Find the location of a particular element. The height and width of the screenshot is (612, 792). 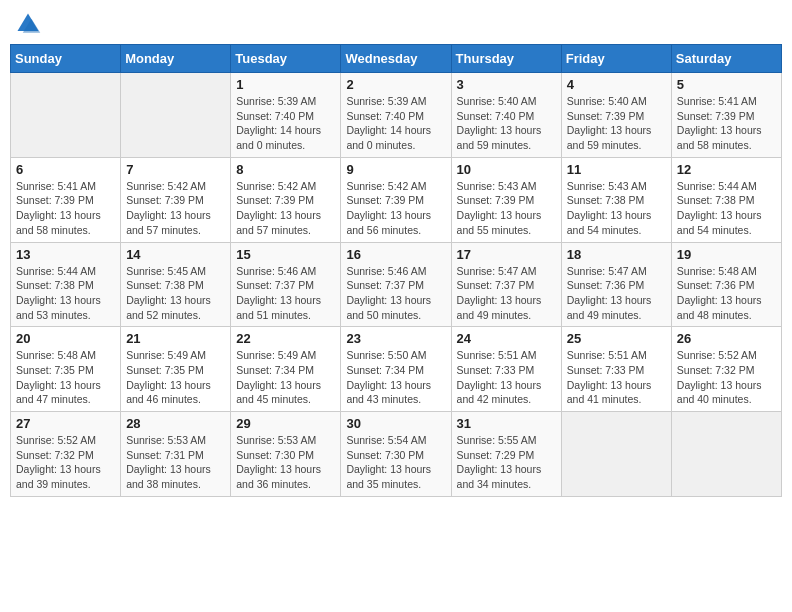

calendar-cell: 6Sunrise: 5:41 AMSunset: 7:39 PMDaylight… is located at coordinates (66, 200).